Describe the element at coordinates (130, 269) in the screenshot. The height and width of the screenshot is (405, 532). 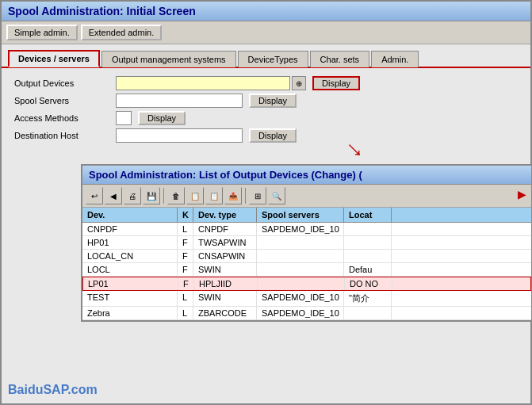
I see `cell-dev: LOCL` at that location.